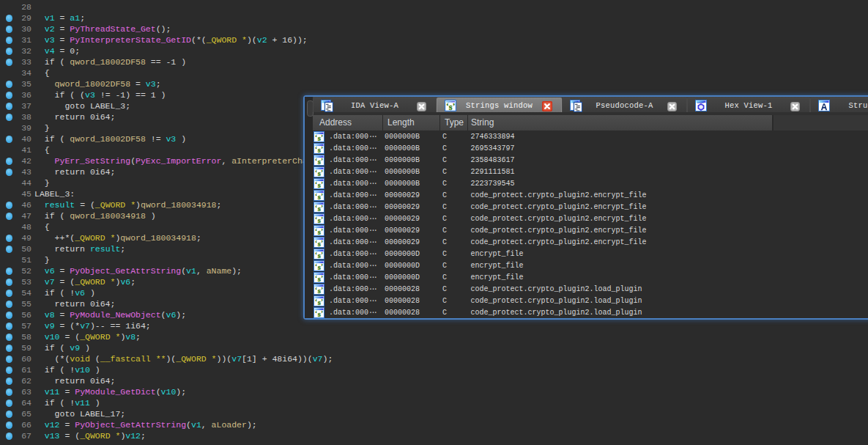  I want to click on code-text: if ( !v6 ), so click(64, 293).